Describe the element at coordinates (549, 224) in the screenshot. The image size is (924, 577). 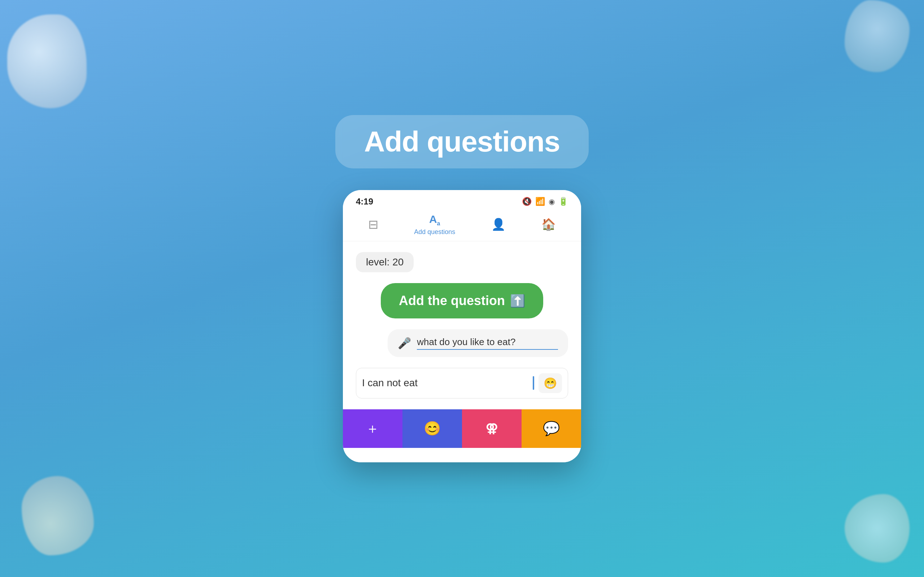
I see `home-icon: 🏠` at that location.